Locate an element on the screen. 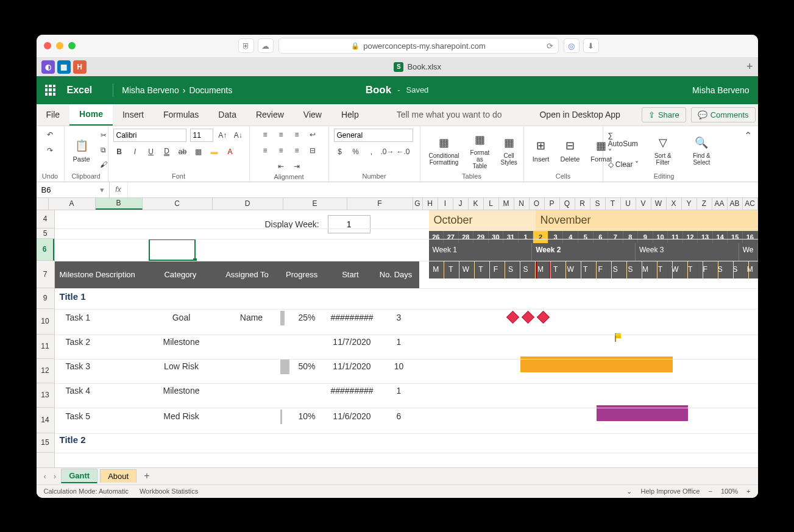 Image resolution: width=794 pixels, height=532 pixels. minimize-window-button is located at coordinates (60, 46).